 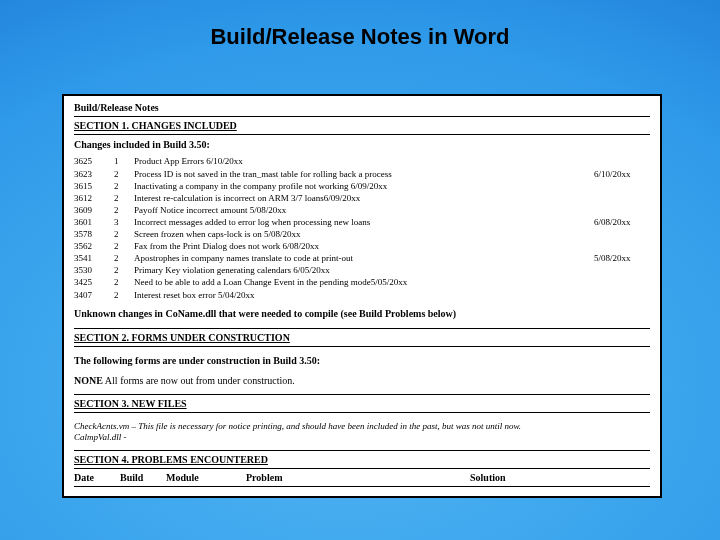 What do you see at coordinates (88, 380) in the screenshot?
I see `none-label: NONE` at bounding box center [88, 380].